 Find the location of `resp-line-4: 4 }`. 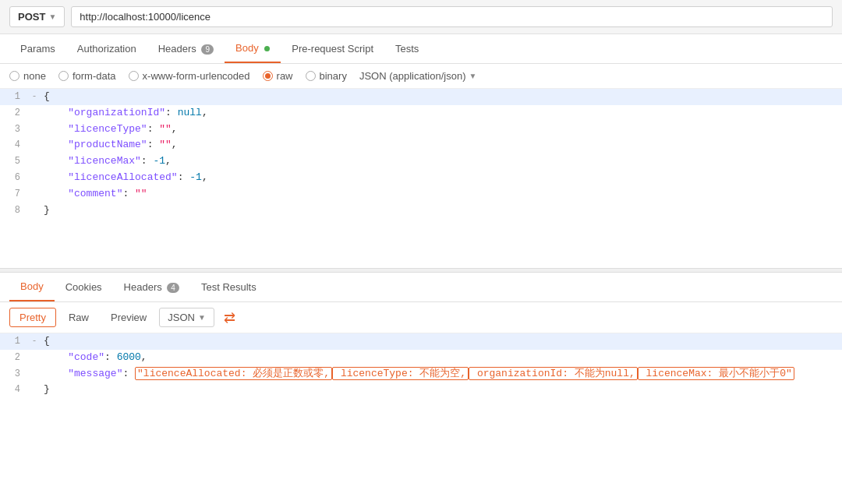

resp-line-4: 4 } is located at coordinates (421, 389).